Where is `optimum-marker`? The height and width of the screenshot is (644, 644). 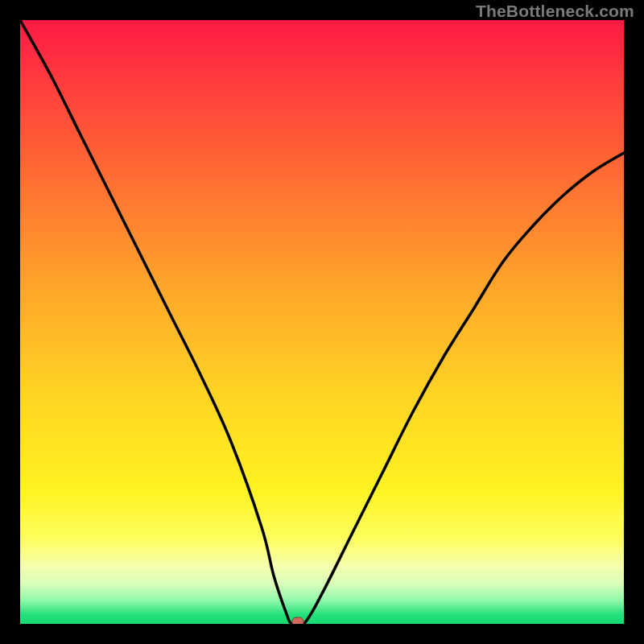
optimum-marker is located at coordinates (298, 621).